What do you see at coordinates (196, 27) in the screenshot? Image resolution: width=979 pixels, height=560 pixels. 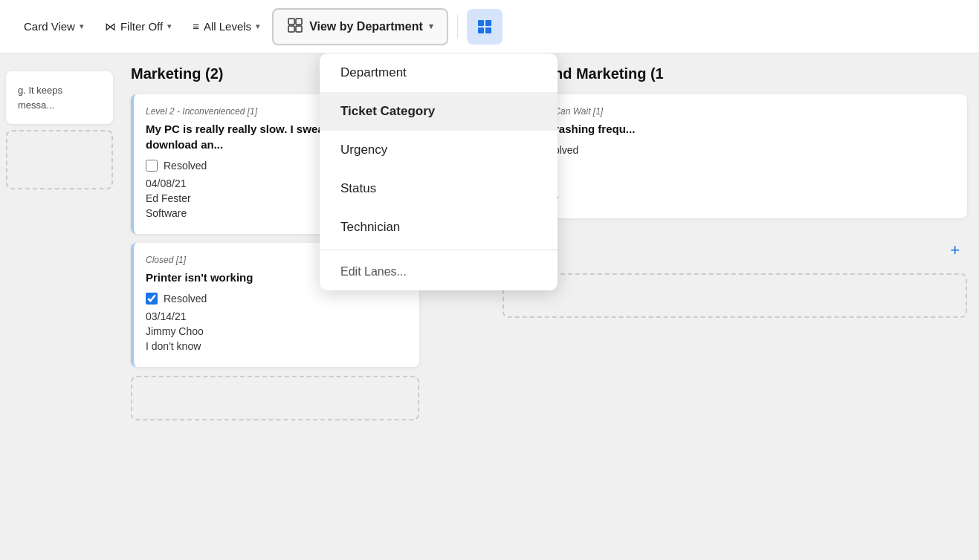 I see `levels-icon: ≡` at bounding box center [196, 27].